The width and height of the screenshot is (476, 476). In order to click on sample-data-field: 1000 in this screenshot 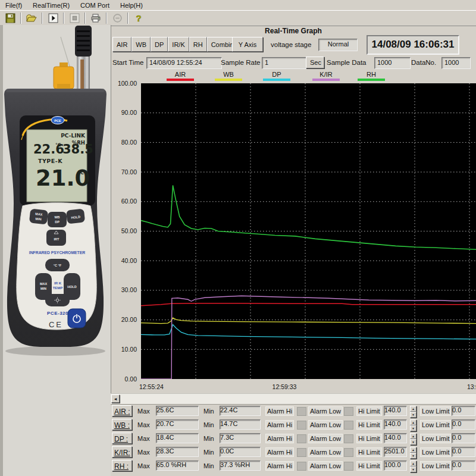, I will do `click(393, 63)`.